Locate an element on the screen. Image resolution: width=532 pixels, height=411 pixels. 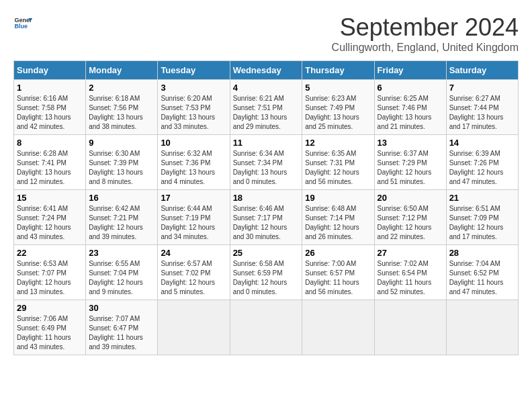
day-info: Sunrise: 7:04 AM Sunset: 6:52 PM Dayligh… is located at coordinates (477, 278).